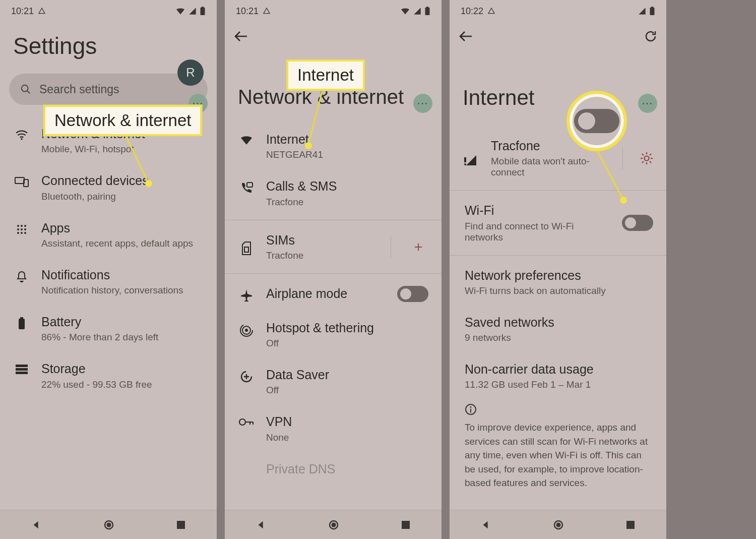 Image resolution: width=756 pixels, height=539 pixels. Describe the element at coordinates (108, 281) in the screenshot. I see `row-notifications: Notifications Notification history, conv…` at that location.